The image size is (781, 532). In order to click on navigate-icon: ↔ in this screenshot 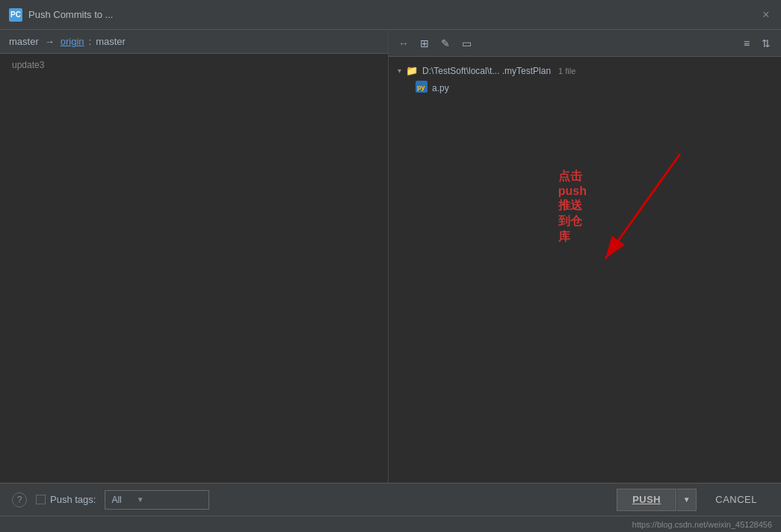, I will do `click(404, 43)`.